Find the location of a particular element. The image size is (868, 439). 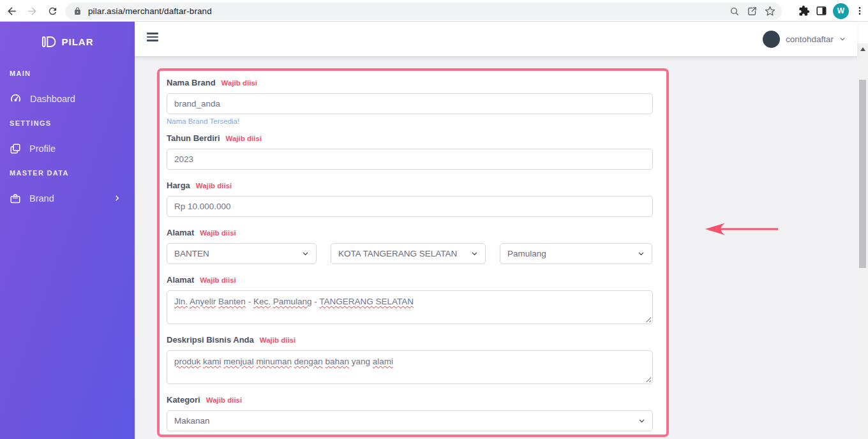

selected-value: KOTA TANGERANG SELATAN is located at coordinates (398, 254).